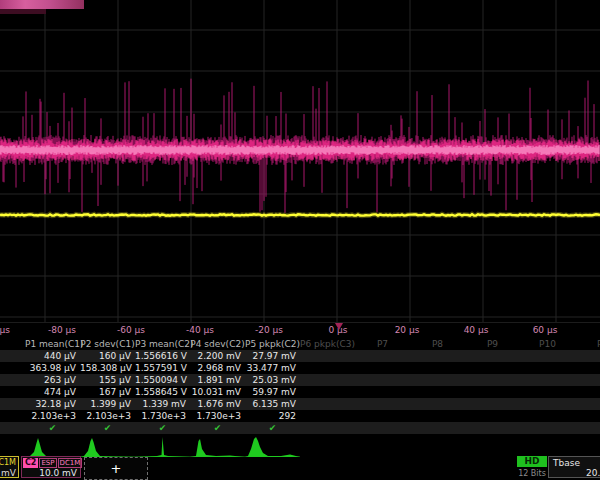  I want to click on param-header-p1: P1 mean(C1), so click(52, 344).